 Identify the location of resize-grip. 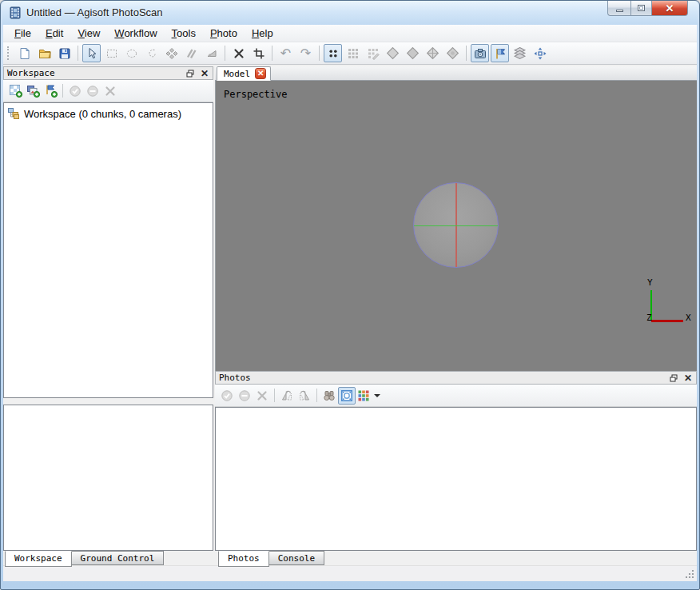
(690, 574).